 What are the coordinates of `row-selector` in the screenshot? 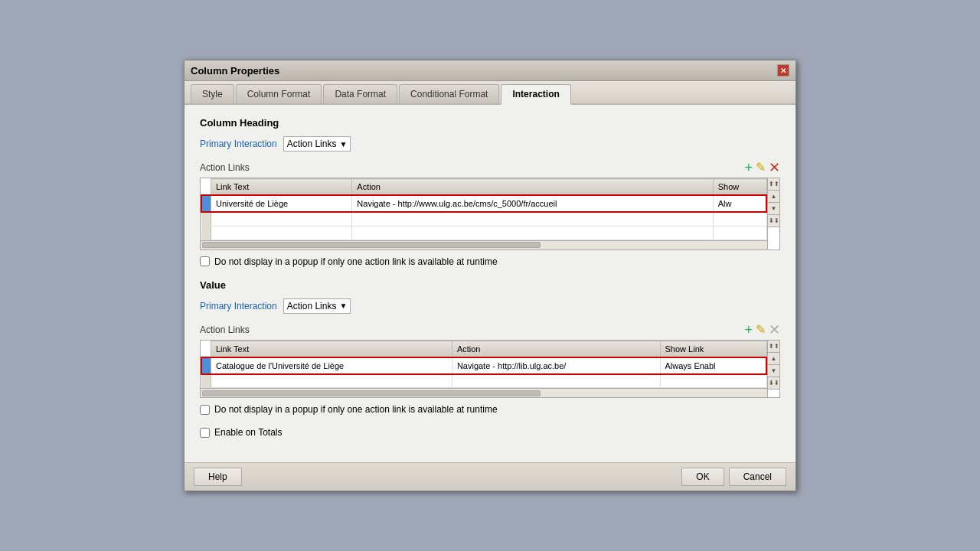 It's located at (207, 204).